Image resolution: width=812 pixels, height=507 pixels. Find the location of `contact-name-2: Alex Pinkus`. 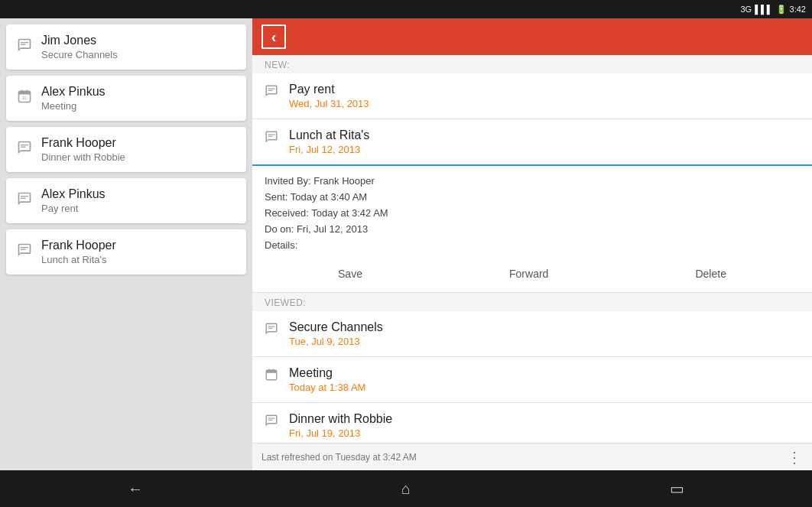

contact-name-2: Alex Pinkus is located at coordinates (73, 92).